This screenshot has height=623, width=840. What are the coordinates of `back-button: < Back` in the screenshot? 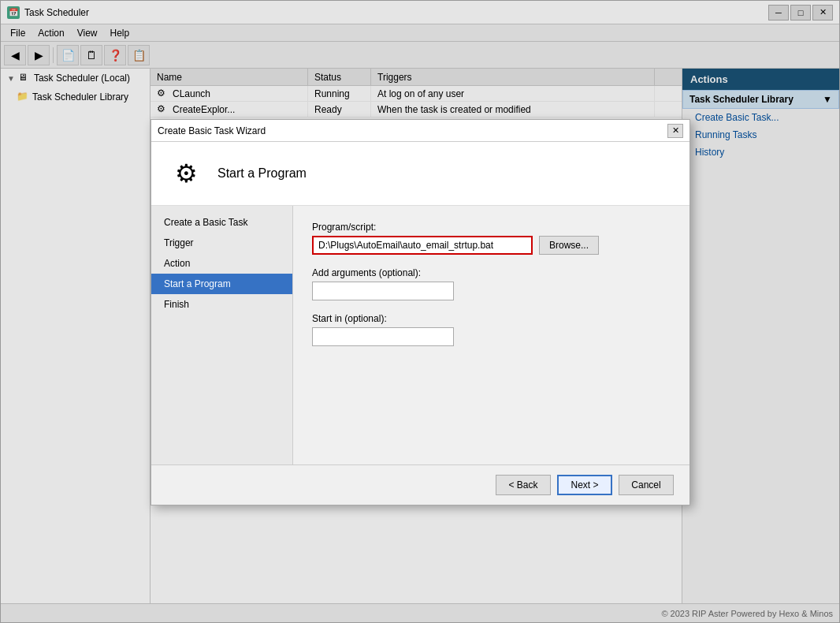 It's located at (523, 485).